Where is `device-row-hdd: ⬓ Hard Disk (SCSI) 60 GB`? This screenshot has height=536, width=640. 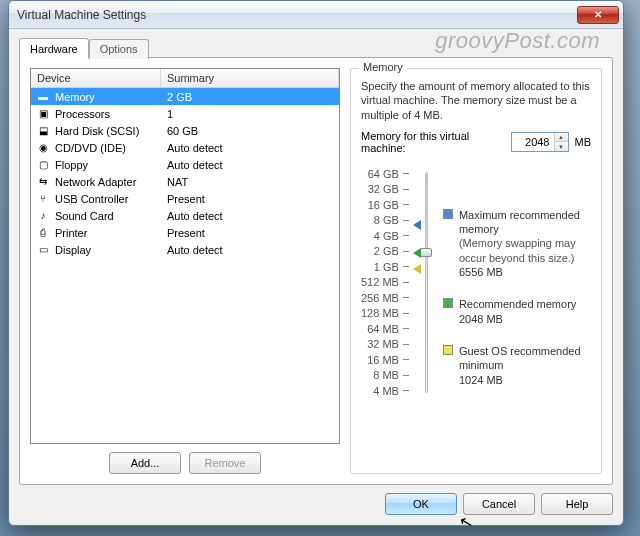 device-row-hdd: ⬓ Hard Disk (SCSI) 60 GB is located at coordinates (185, 130).